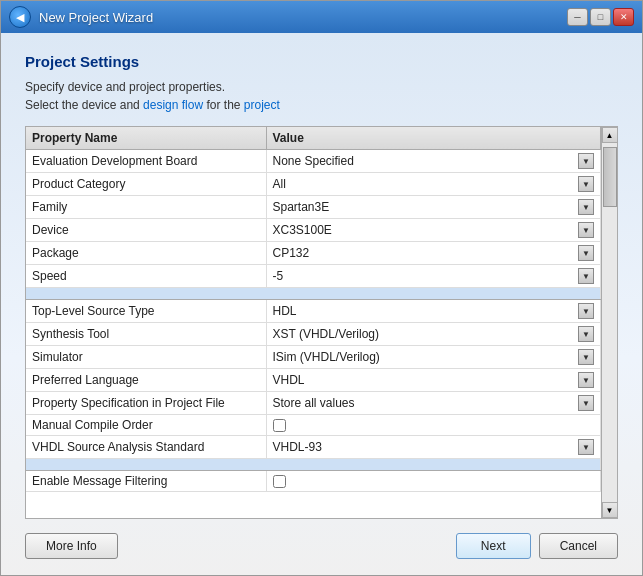  I want to click on property-name: Preferred Language, so click(146, 380).